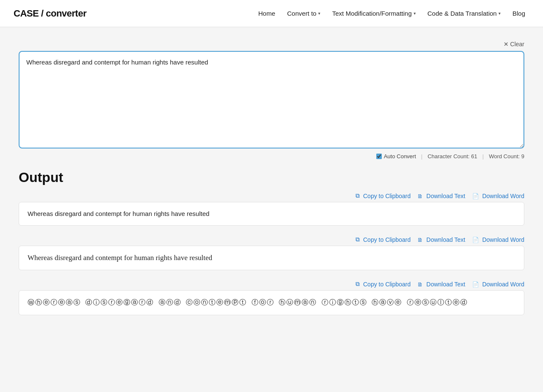  I want to click on convert-to-chevron-icon: ▾, so click(319, 14).